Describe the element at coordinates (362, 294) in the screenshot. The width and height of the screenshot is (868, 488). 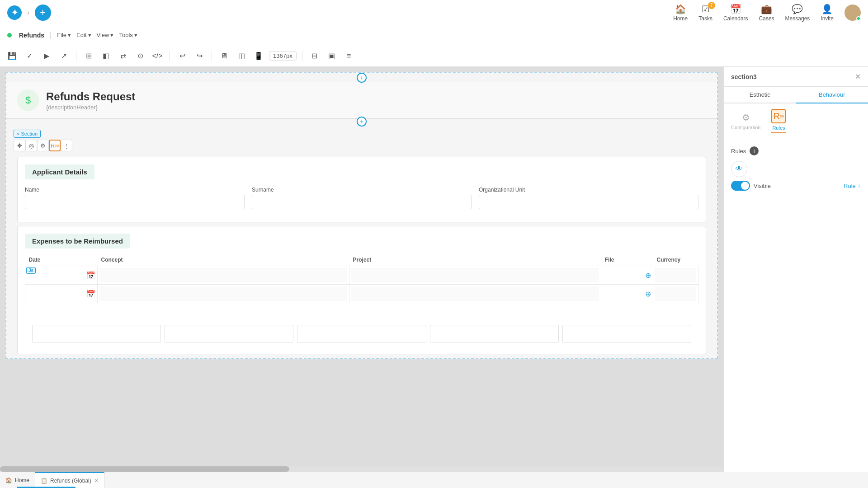
I see `expense-row-2: 📅` at that location.